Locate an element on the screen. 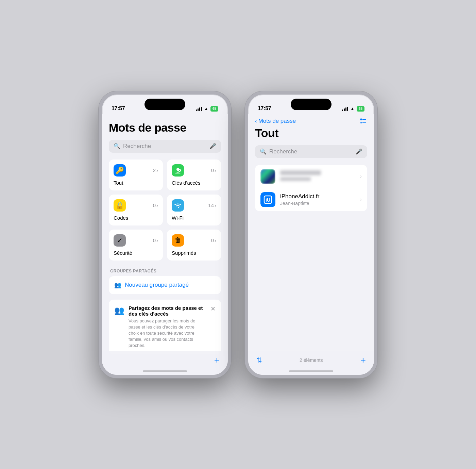 The image size is (476, 469). category-wifi: 14 › Wi-Fi is located at coordinates (194, 210).